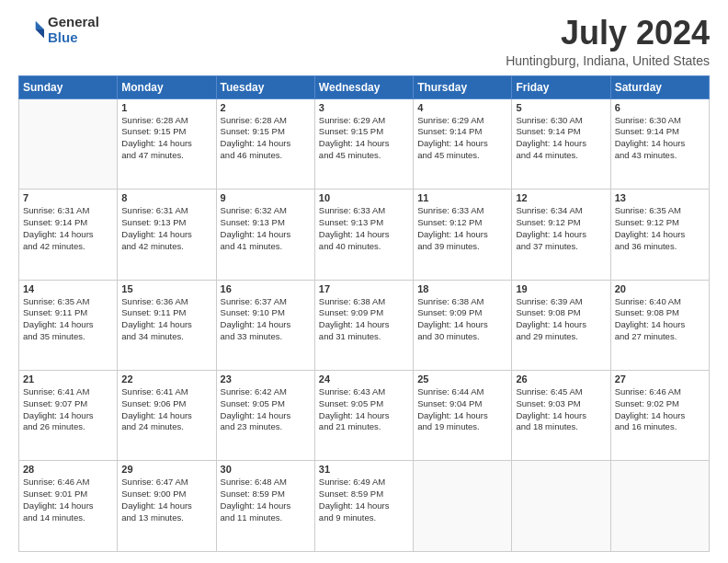  Describe the element at coordinates (68, 410) in the screenshot. I see `cell-content: Sunrise: 6:41 AMSunset: 9:07 PMDaylight:…` at that location.